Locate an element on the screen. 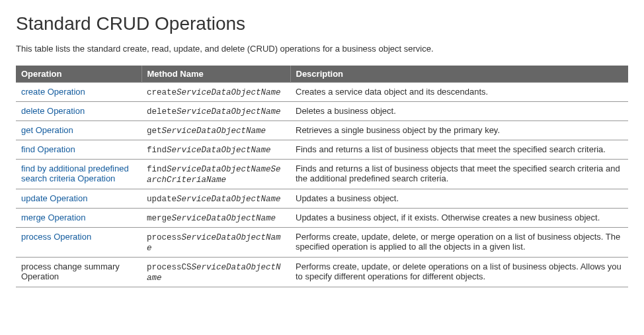 This screenshot has width=644, height=335. table-row: merge OperationmergeServiceDataObjectNam… is located at coordinates (322, 218).